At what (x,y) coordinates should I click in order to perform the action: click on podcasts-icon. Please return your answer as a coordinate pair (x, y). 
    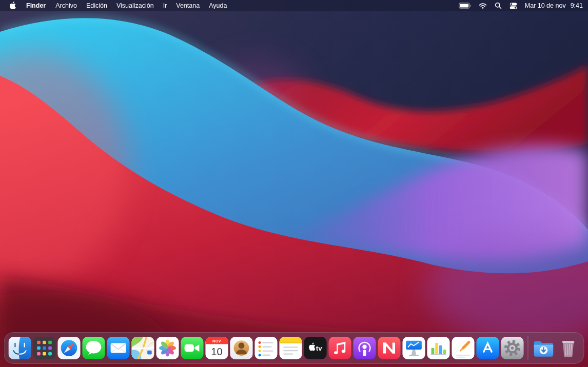
    Looking at the image, I should click on (365, 348).